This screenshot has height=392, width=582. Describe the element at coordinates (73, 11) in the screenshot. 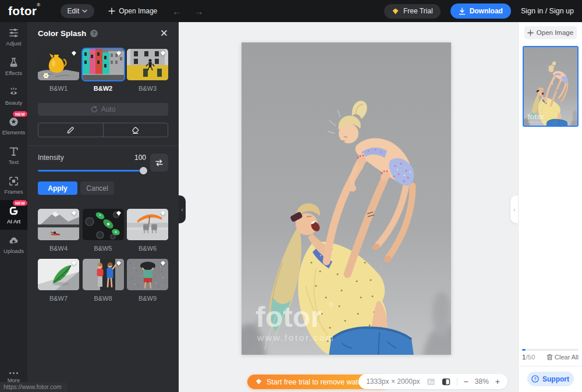

I see `edit-menu-label: Edit` at that location.